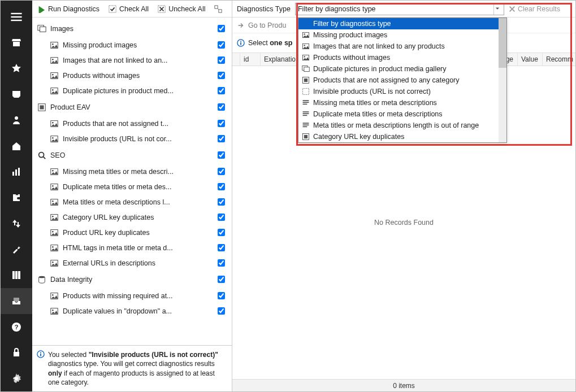  I want to click on dropdown-item-label: Meta titles or meta descriptions length …, so click(396, 125).